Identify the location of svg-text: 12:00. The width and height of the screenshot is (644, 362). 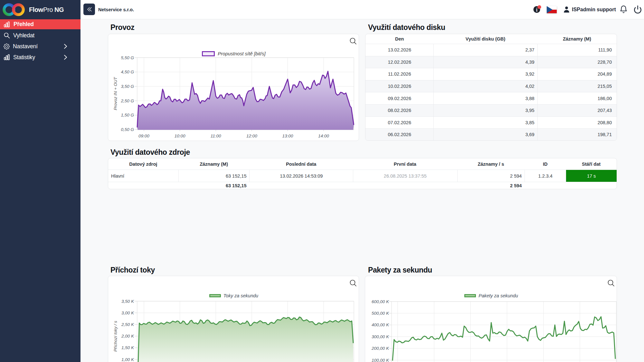
(252, 136).